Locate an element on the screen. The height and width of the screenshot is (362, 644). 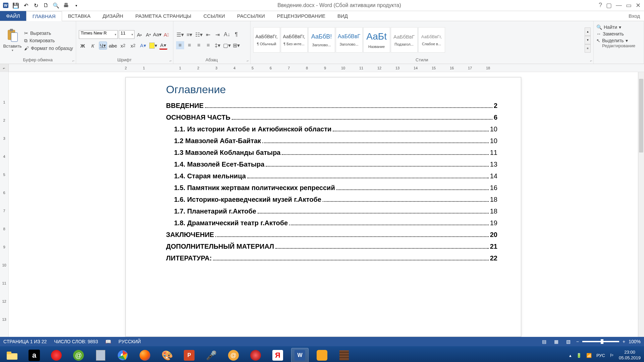
tray-action-icon: 🏳 is located at coordinates (612, 355).